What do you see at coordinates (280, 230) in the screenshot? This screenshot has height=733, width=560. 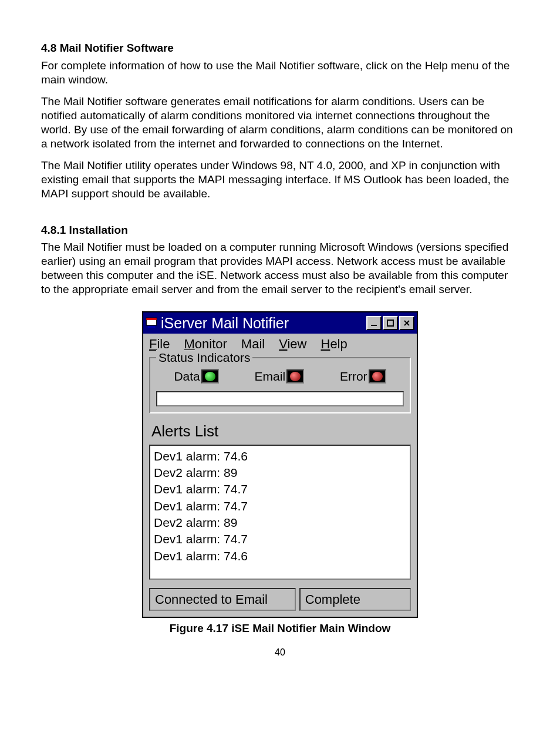 I see `section-heading: 4.8.1 Installation` at bounding box center [280, 230].